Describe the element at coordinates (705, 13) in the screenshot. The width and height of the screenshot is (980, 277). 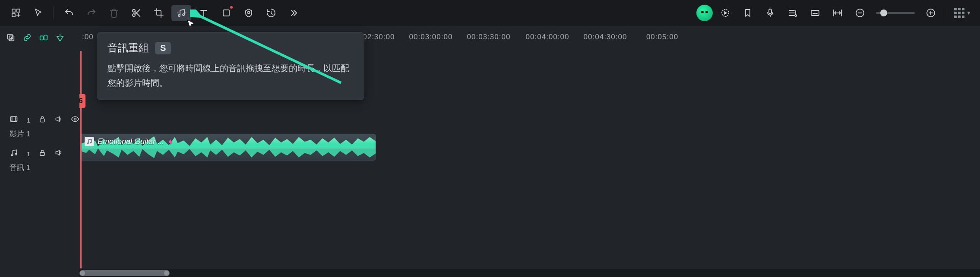
I see `ai-assistant-button` at that location.